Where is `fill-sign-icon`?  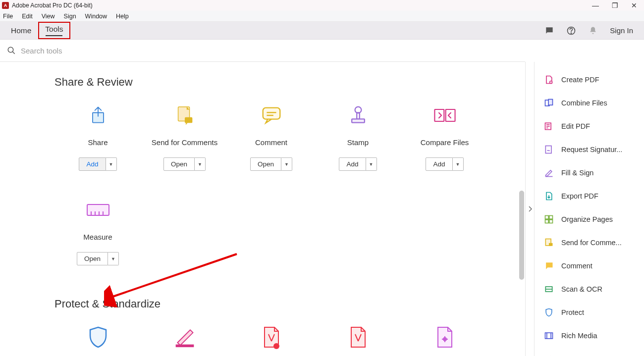 fill-sign-icon is located at coordinates (549, 173).